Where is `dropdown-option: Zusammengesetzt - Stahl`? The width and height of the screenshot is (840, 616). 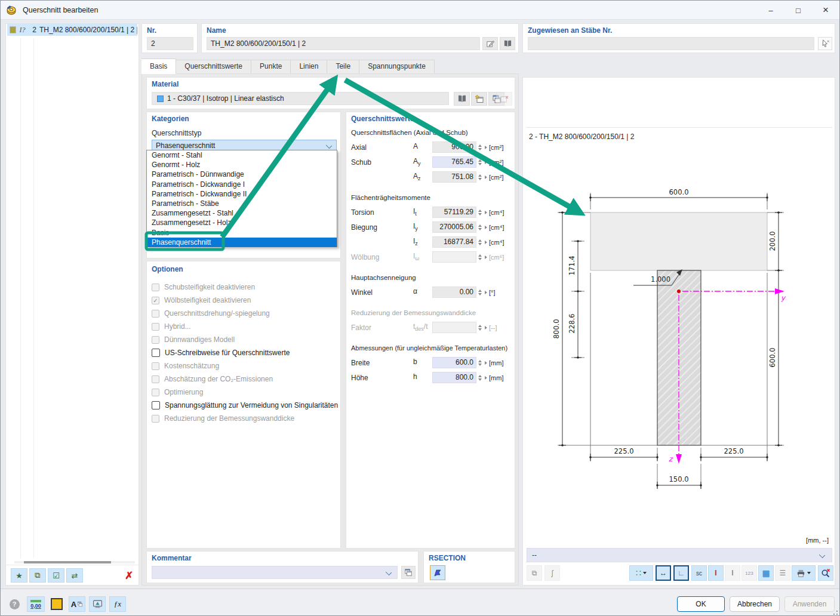 dropdown-option: Zusammengesetzt - Stahl is located at coordinates (242, 213).